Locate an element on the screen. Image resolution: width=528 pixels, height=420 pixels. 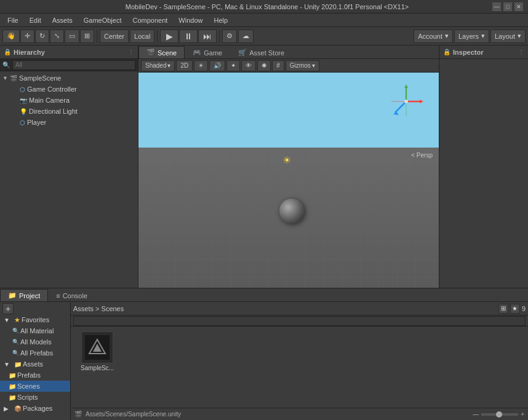
project-toolbar: Assets > Scenes ⊞ ★ 9 is located at coordinates (299, 309).